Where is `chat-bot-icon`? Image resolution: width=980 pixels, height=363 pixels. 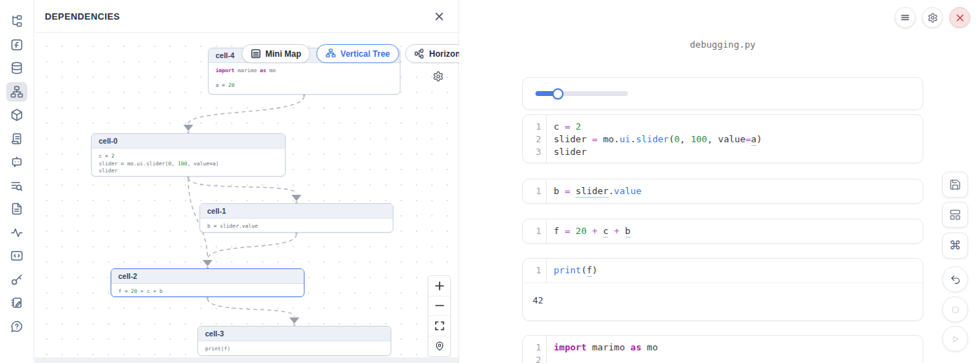 chat-bot-icon is located at coordinates (17, 162).